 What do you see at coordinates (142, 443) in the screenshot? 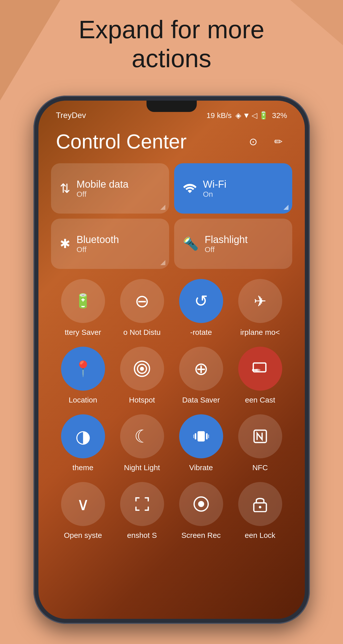
I see `tile-night-light: ☾ Night Light` at bounding box center [142, 443].